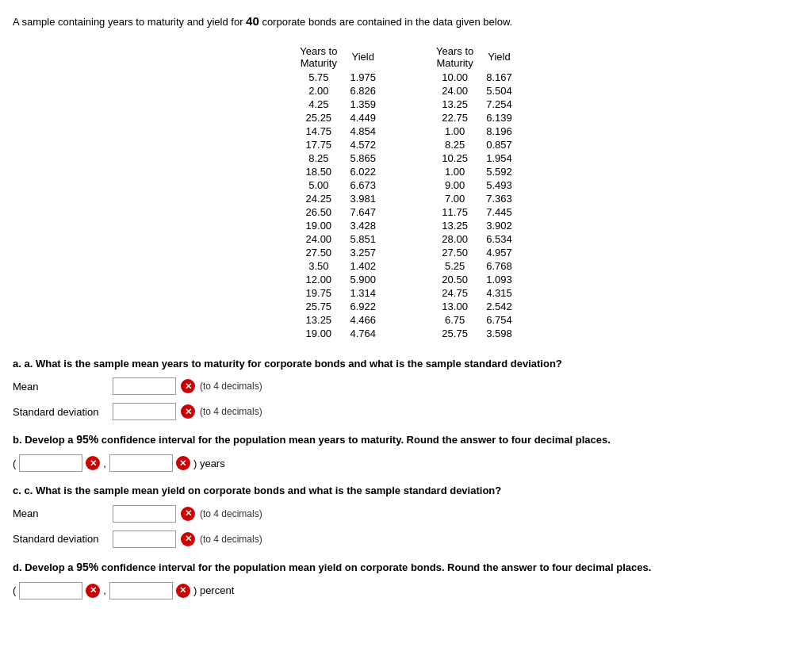 Image resolution: width=812 pixels, height=655 pixels. What do you see at coordinates (406, 463) in the screenshot?
I see `interval-row-b: ( ✕ , ✕ ) years` at bounding box center [406, 463].